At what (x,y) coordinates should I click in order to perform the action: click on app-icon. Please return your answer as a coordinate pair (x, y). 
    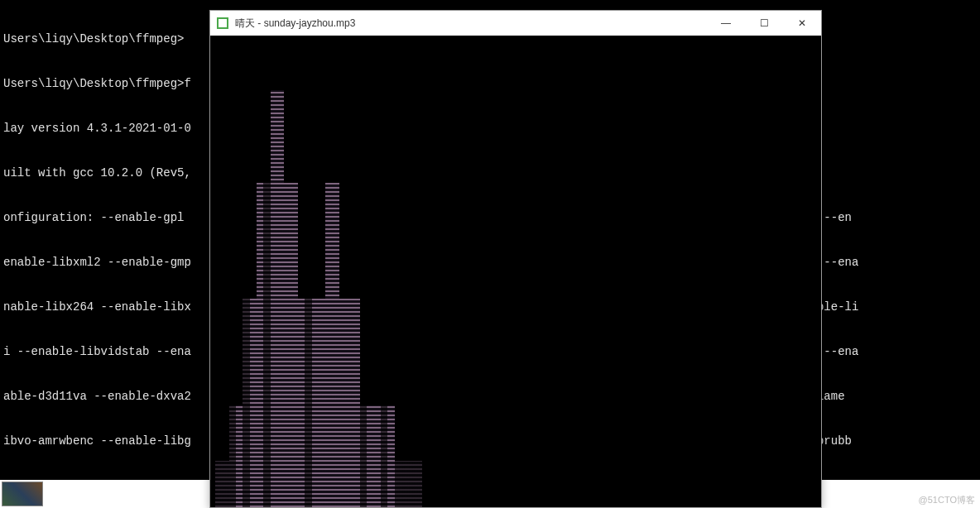
    Looking at the image, I should click on (223, 23).